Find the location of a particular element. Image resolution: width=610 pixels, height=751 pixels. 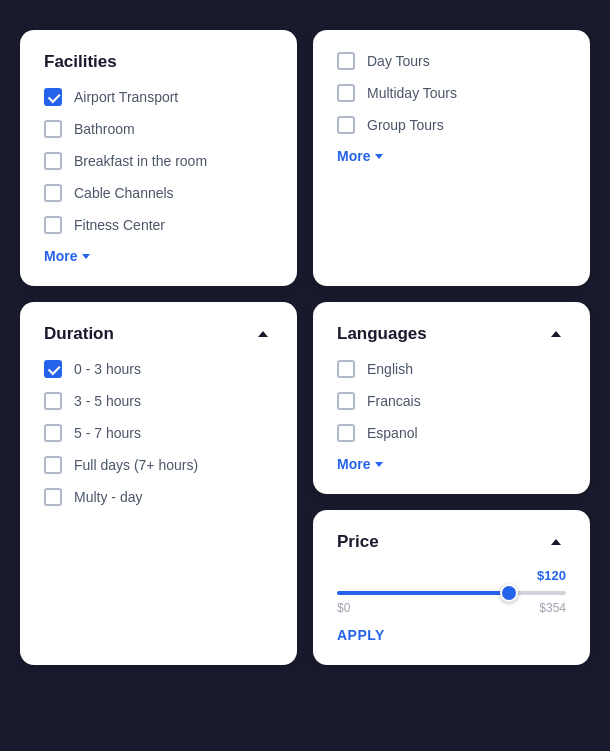

facilities-item: Breakfast in the room is located at coordinates (158, 161).